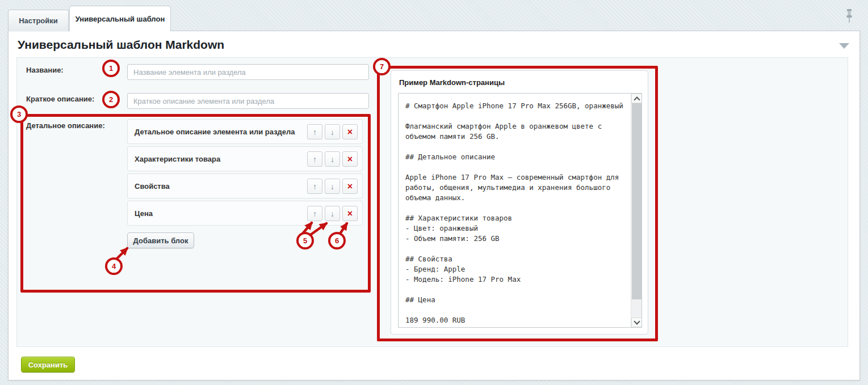 Image resolution: width=868 pixels, height=385 pixels. Describe the element at coordinates (245, 213) in the screenshot. I see `block-row: Цена ↑ ↓ ×` at that location.